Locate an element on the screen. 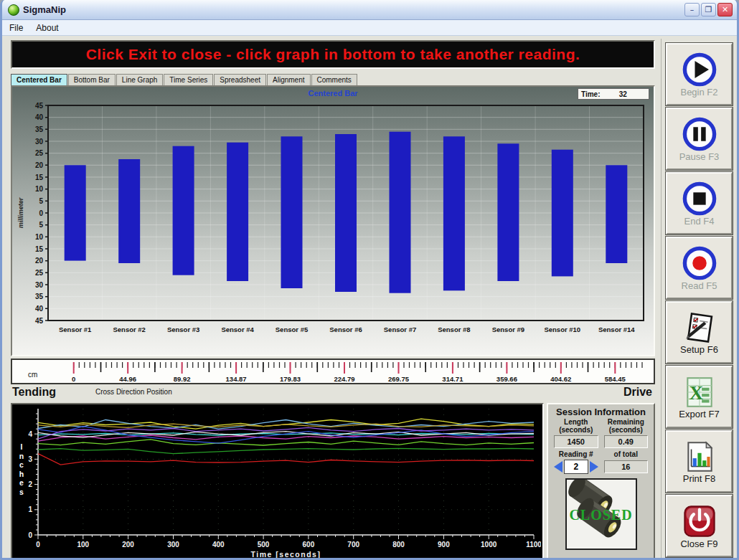  time-label: Time: is located at coordinates (591, 95).